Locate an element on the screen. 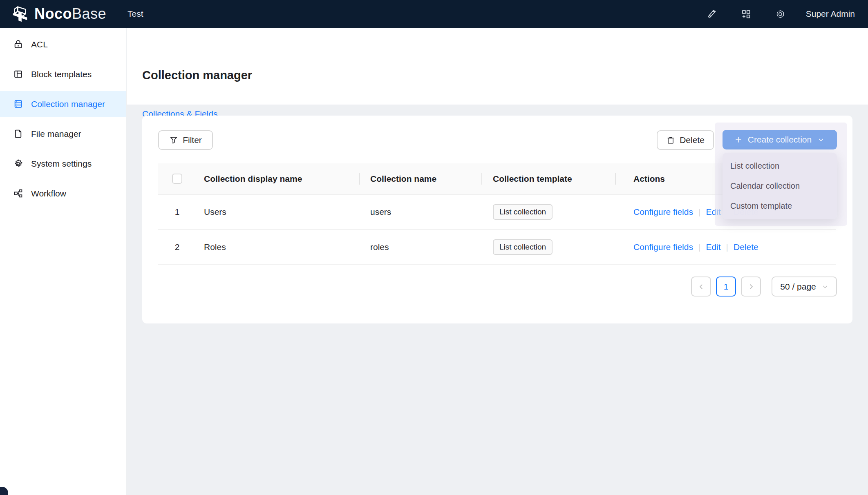  sidebar-item-label: Block templates is located at coordinates (61, 74).